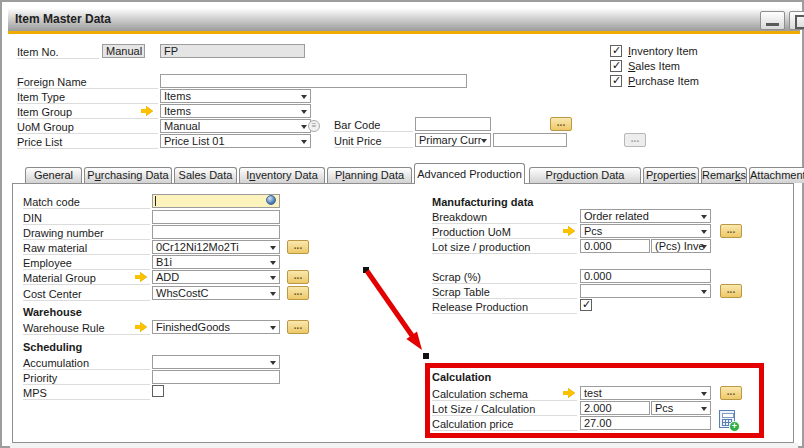  What do you see at coordinates (128, 175) in the screenshot?
I see `tab-purchasing-data: Purchasing Data` at bounding box center [128, 175].